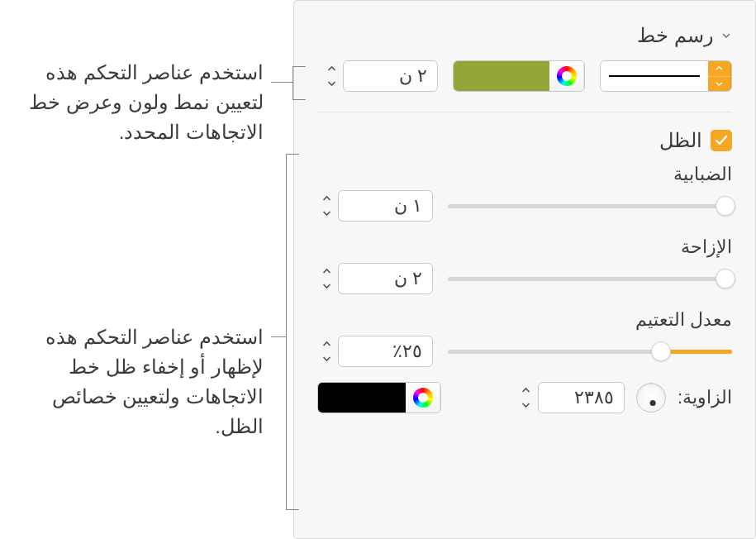 This screenshot has height=539, width=756. I want to click on stroke-style-dropdown, so click(666, 76).